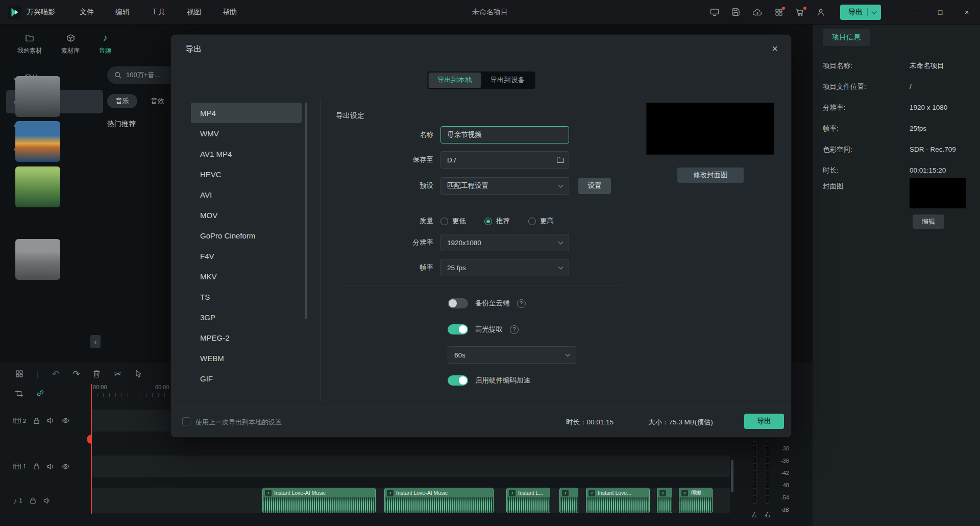  I want to click on tab-export-local: 导出到本地, so click(455, 80).